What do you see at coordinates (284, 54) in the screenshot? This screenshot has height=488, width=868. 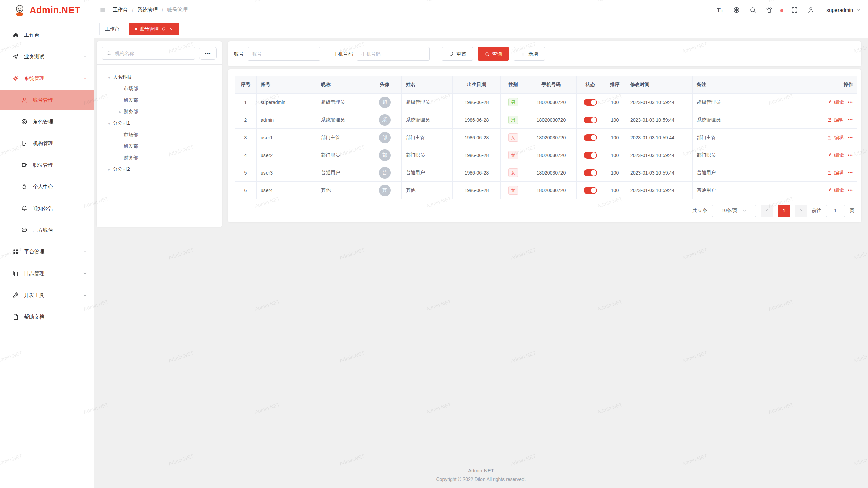 I see `account-input` at bounding box center [284, 54].